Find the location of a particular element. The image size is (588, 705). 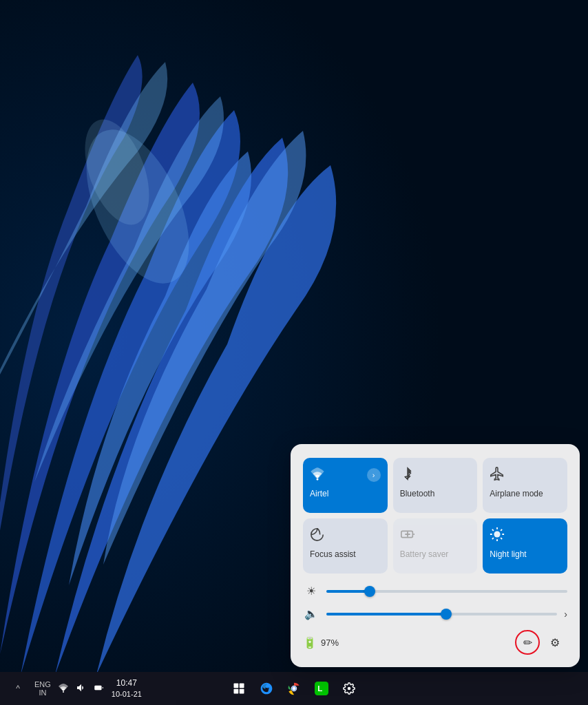

wifi-label: Airtel is located at coordinates (319, 494).